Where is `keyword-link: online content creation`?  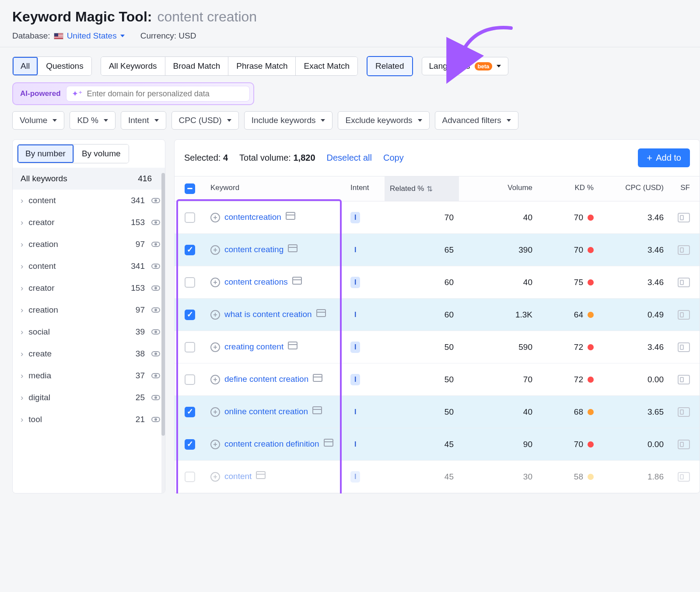 keyword-link: online content creation is located at coordinates (266, 412).